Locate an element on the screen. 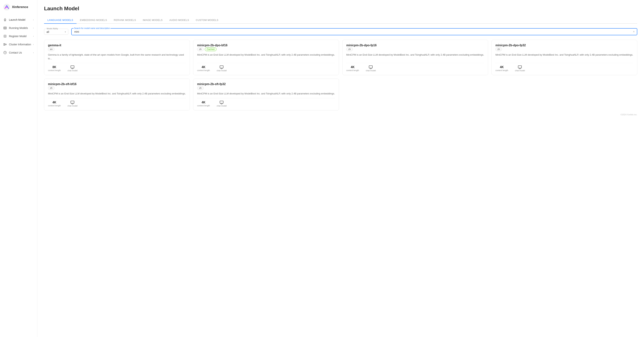 The height and width of the screenshot is (337, 644). sidebar-item-cluster-information: Cluster Information › is located at coordinates (18, 44).